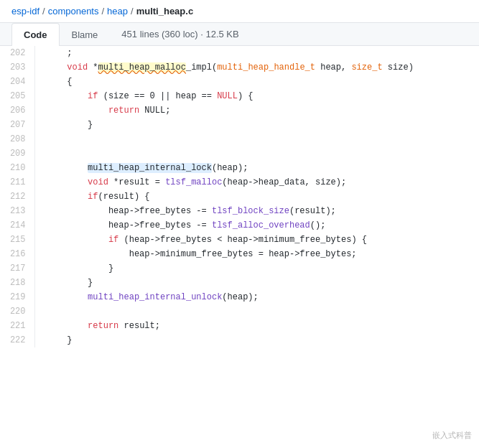 This screenshot has width=479, height=448. What do you see at coordinates (240, 154) in the screenshot?
I see `table-row: 209` at bounding box center [240, 154].